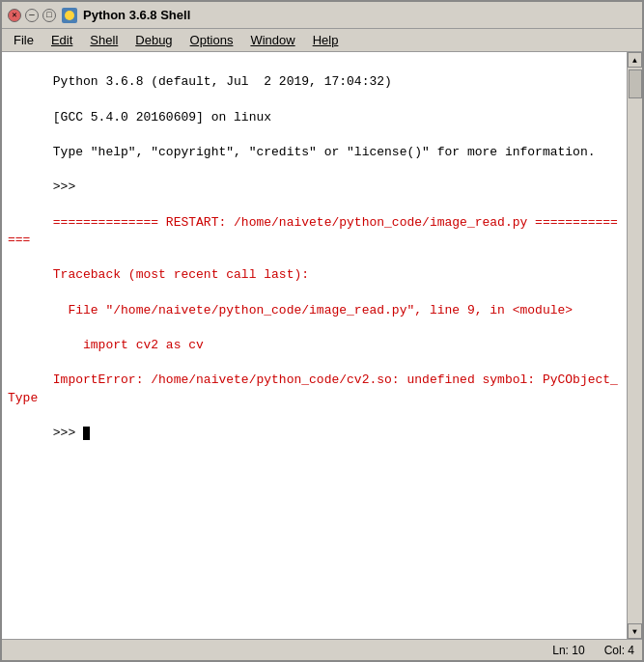  What do you see at coordinates (14, 15) in the screenshot?
I see `close-icon: ✕` at bounding box center [14, 15].